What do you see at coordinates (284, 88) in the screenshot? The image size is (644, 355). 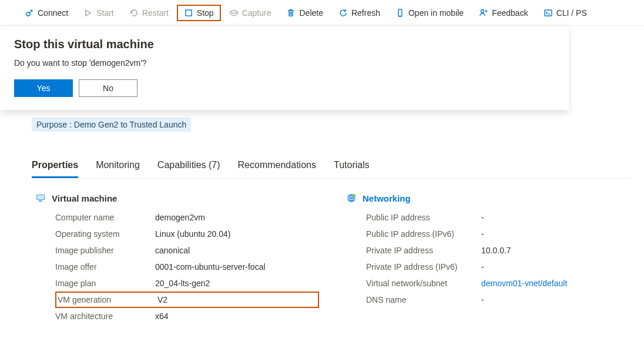 I see `dialog-buttons: Yes No` at bounding box center [284, 88].